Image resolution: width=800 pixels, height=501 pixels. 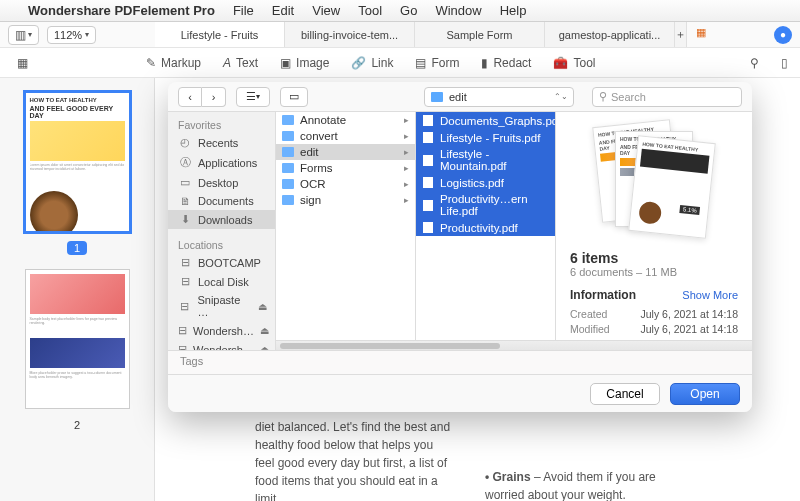 What do you see at coordinates (574, 63) in the screenshot?
I see `tool-button: 🧰Tool` at bounding box center [574, 63].